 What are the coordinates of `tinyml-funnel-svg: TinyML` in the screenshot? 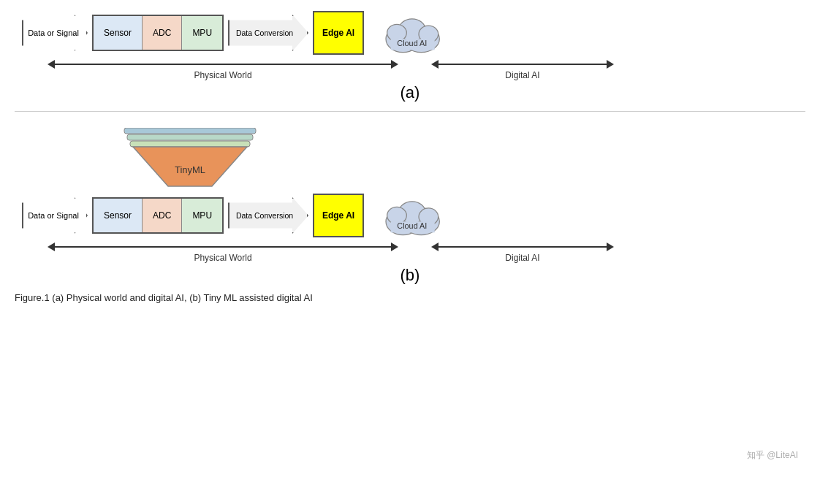 It's located at (190, 159).